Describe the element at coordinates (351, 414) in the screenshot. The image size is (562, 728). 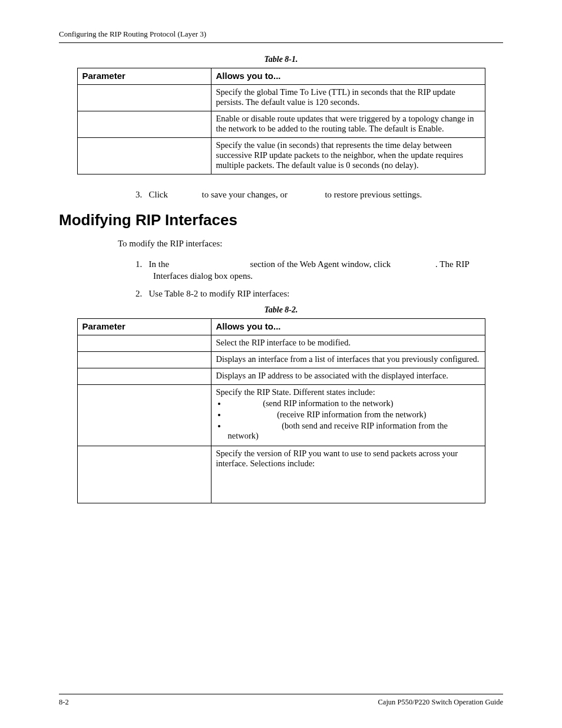
I see `list-text: (receive RIP information from the networ…` at that location.